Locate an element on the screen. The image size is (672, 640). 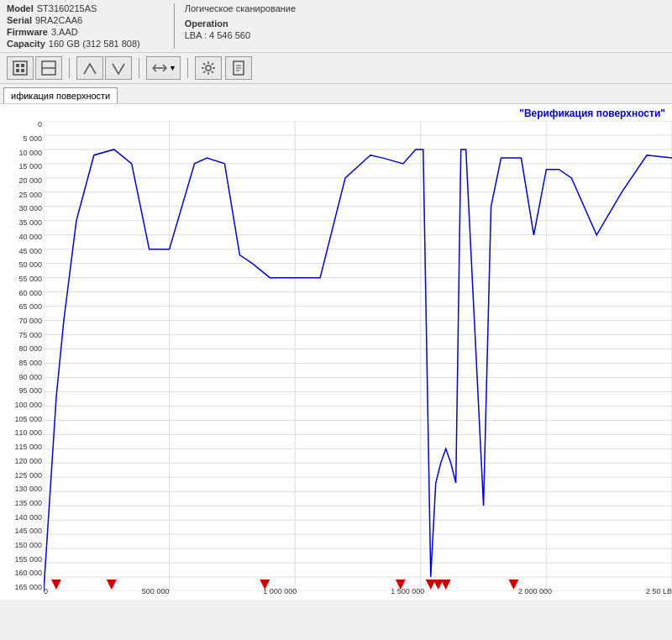
x-label-0: 0 is located at coordinates (45, 591).